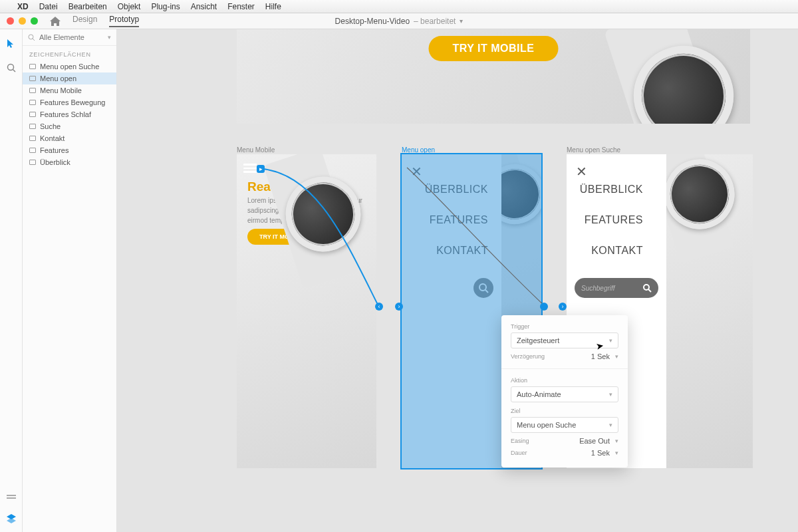 This screenshot has width=798, height=532. I want to click on menu-item: Hilfe, so click(273, 7).